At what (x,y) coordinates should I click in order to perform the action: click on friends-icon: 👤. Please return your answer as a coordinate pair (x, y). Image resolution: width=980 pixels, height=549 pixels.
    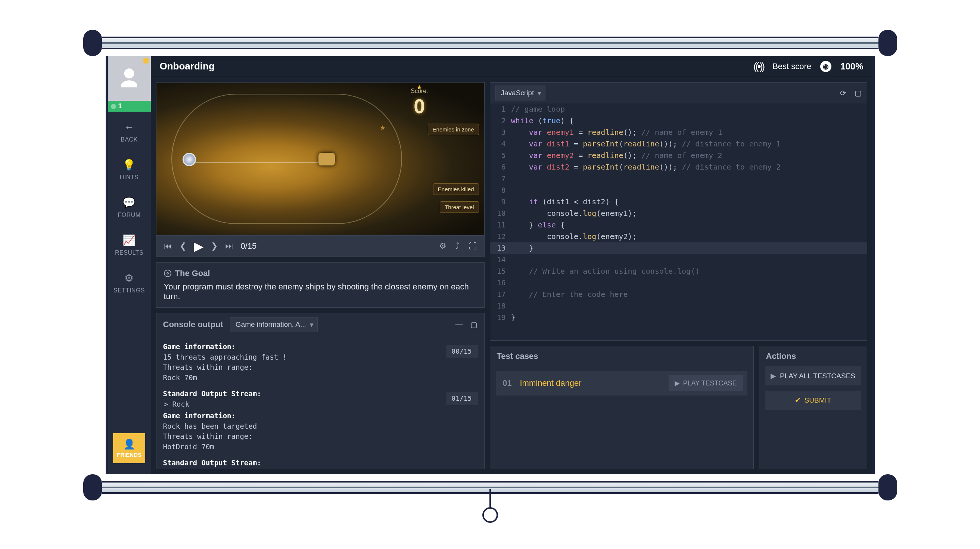
    Looking at the image, I should click on (129, 444).